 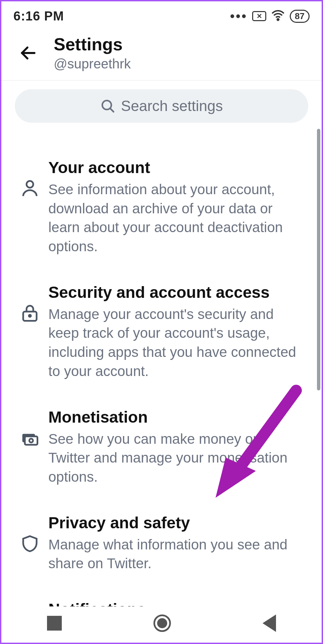 What do you see at coordinates (162, 54) in the screenshot?
I see `app-header: Settings @supreethrk` at bounding box center [162, 54].